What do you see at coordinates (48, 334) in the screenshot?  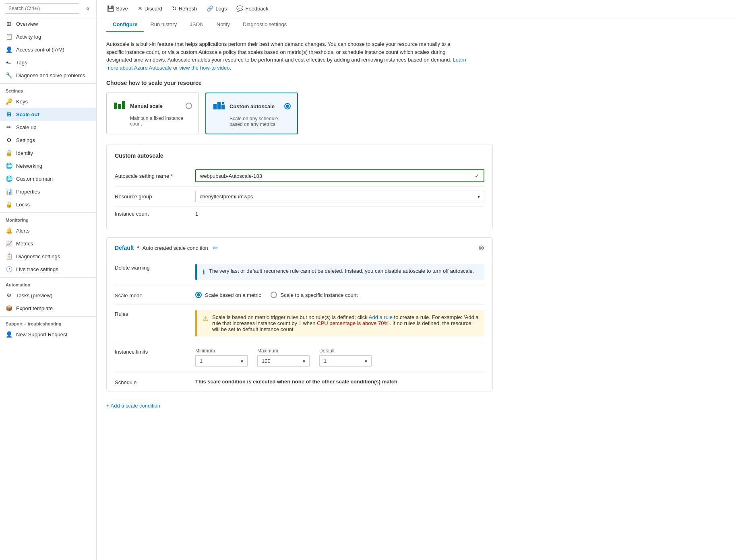 I see `sidebar-item-new-support: 👤 New Support Request` at bounding box center [48, 334].